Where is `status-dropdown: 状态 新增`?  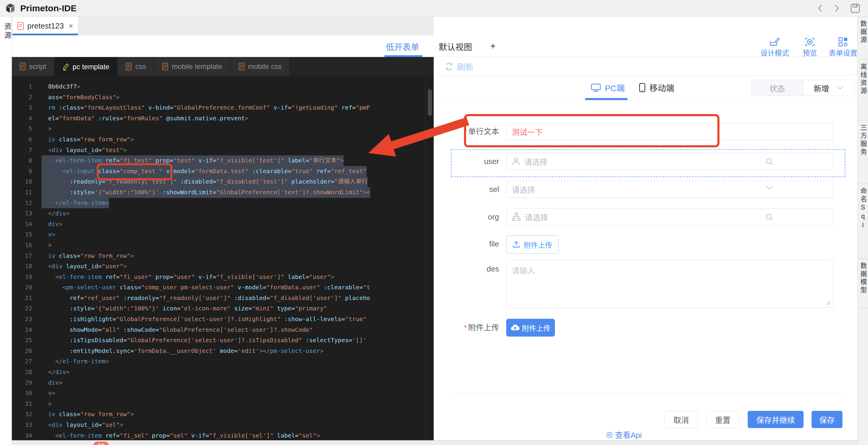
status-dropdown: 状态 新增 is located at coordinates (803, 88).